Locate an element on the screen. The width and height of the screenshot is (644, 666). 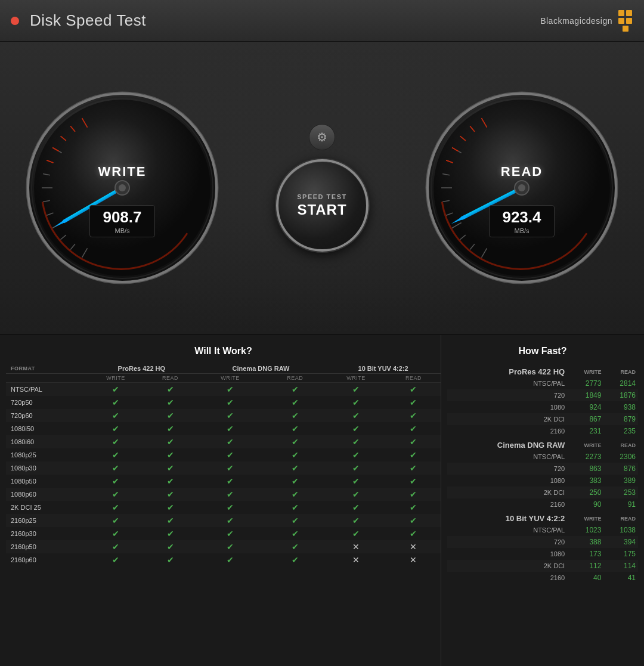
read-col-hdr: READ is located at coordinates (621, 444).